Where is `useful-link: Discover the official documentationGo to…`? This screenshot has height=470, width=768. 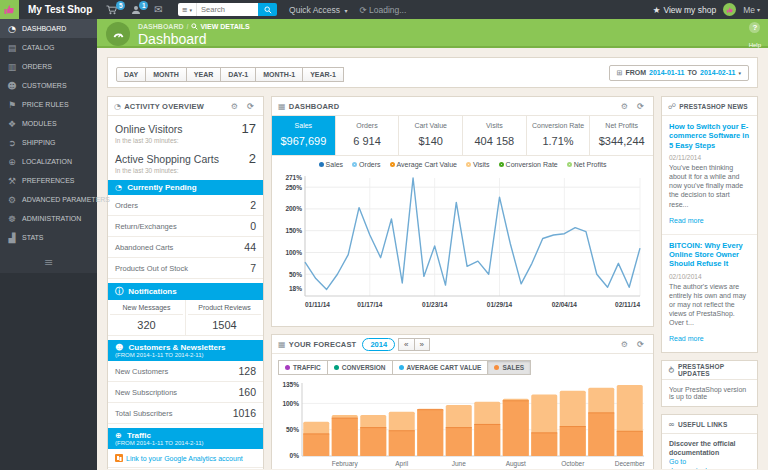
useful-link: Discover the official documentationGo to… is located at coordinates (710, 452).